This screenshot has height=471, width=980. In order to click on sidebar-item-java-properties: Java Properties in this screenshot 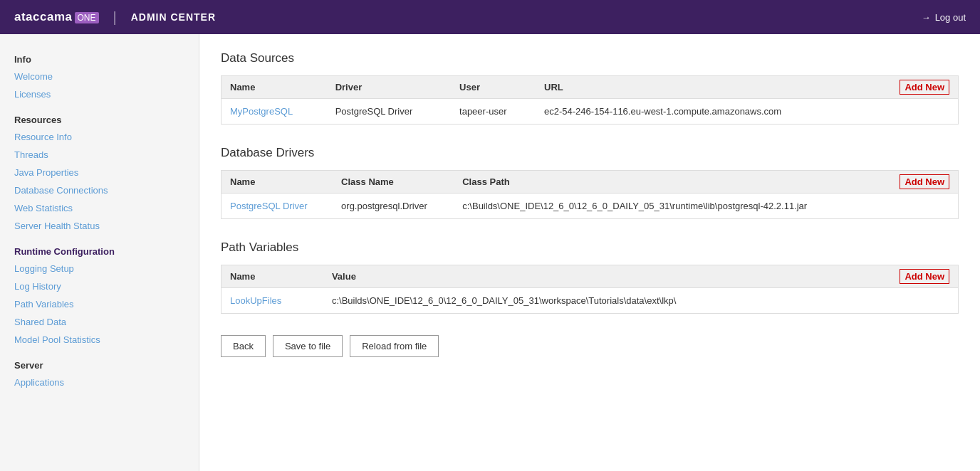, I will do `click(100, 172)`.